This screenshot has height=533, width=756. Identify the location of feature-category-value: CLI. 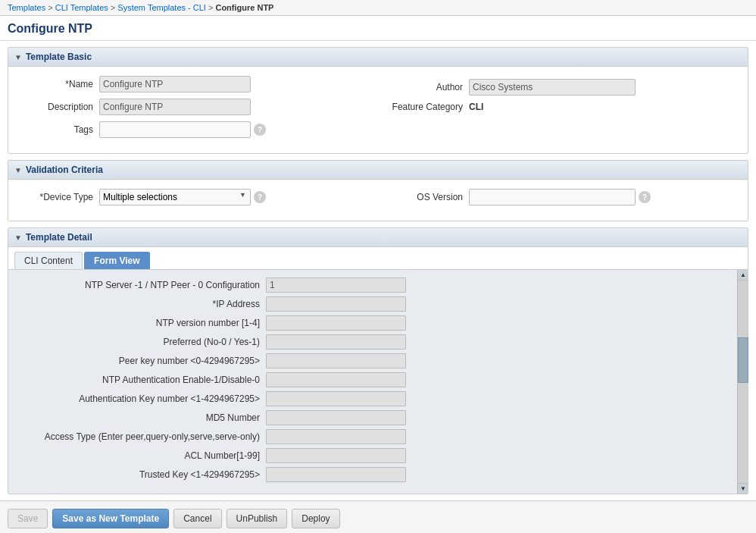
(476, 107).